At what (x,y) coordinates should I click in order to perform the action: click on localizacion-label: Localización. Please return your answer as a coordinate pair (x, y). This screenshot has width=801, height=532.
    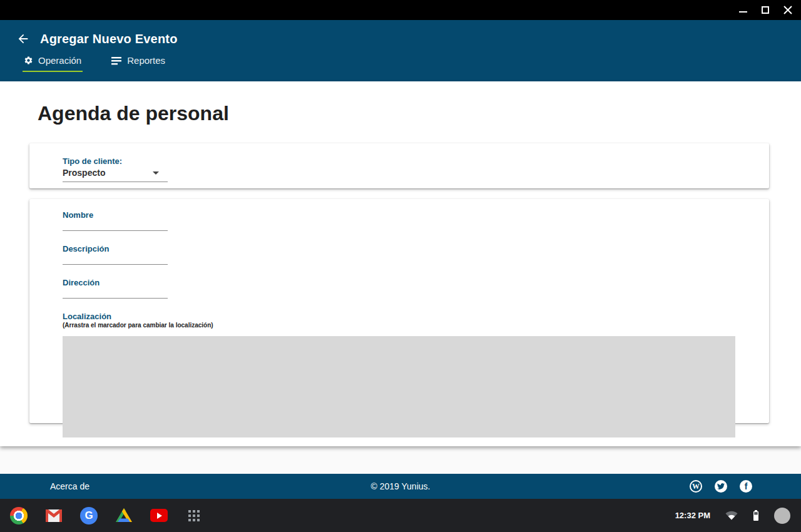
    Looking at the image, I should click on (399, 317).